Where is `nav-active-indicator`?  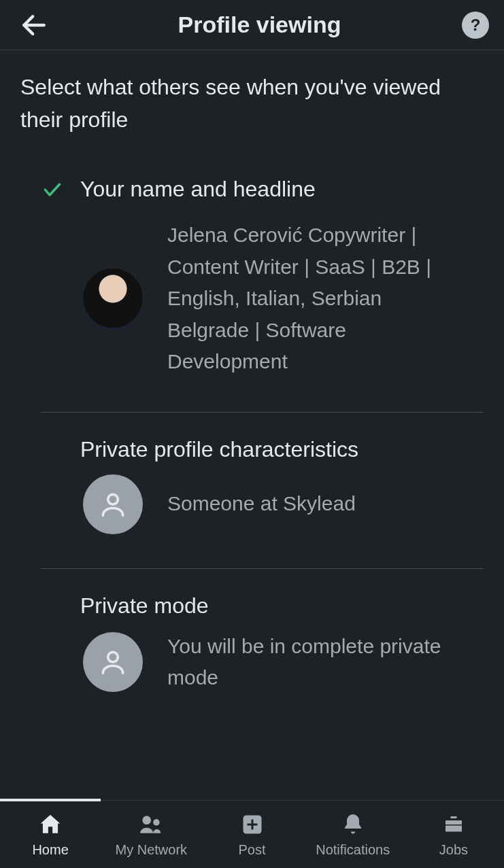 nav-active-indicator is located at coordinates (50, 800).